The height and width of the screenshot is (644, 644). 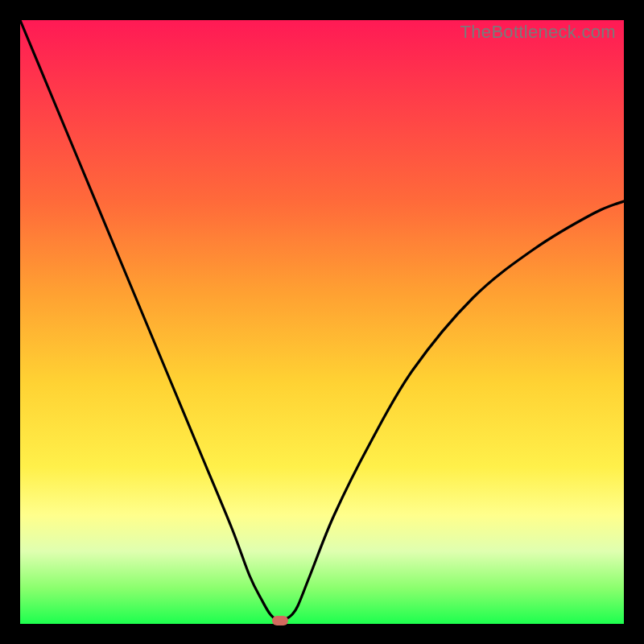 What do you see at coordinates (280, 621) in the screenshot?
I see `minimum-marker` at bounding box center [280, 621].